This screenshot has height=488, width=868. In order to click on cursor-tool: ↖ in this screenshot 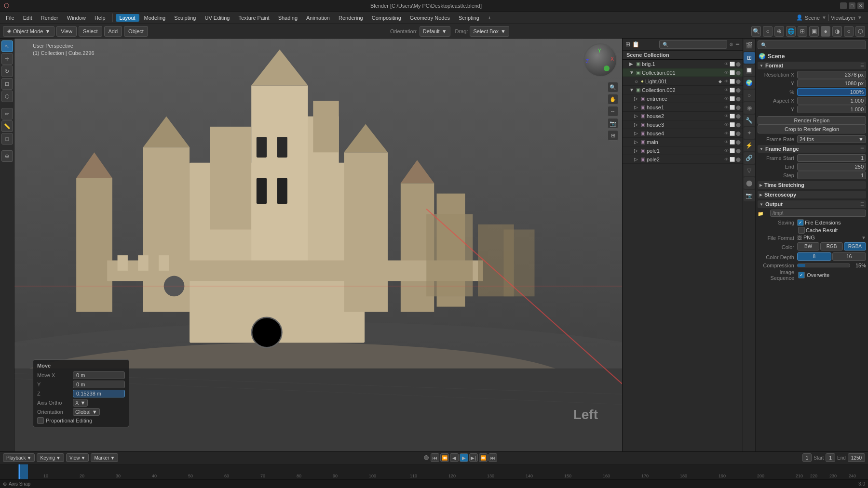, I will do `click(7, 46)`.